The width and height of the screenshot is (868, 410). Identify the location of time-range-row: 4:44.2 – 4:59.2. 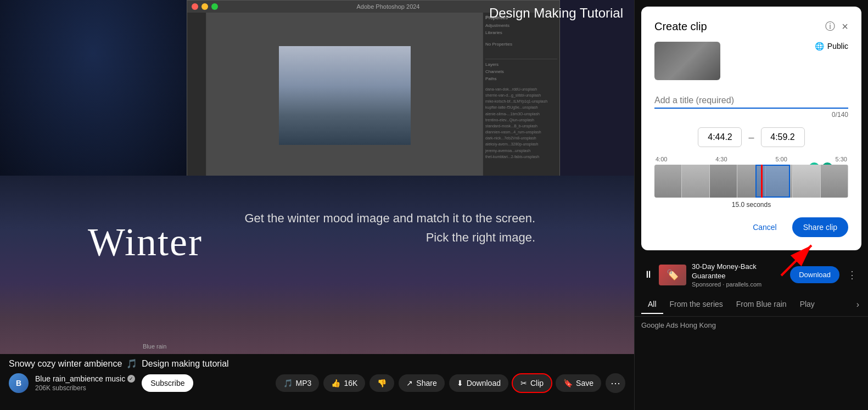
(751, 137).